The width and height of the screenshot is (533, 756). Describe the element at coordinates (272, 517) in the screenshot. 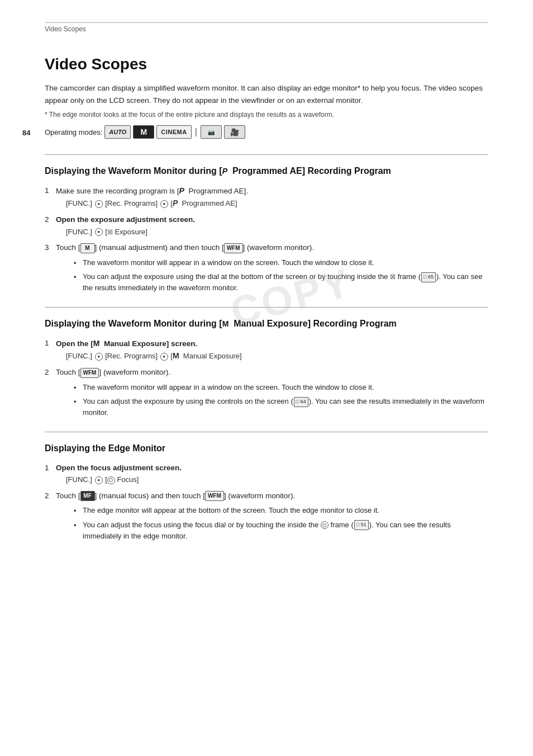

I see `step-content: Touch [MF] (manual focus) and then touch…` at that location.